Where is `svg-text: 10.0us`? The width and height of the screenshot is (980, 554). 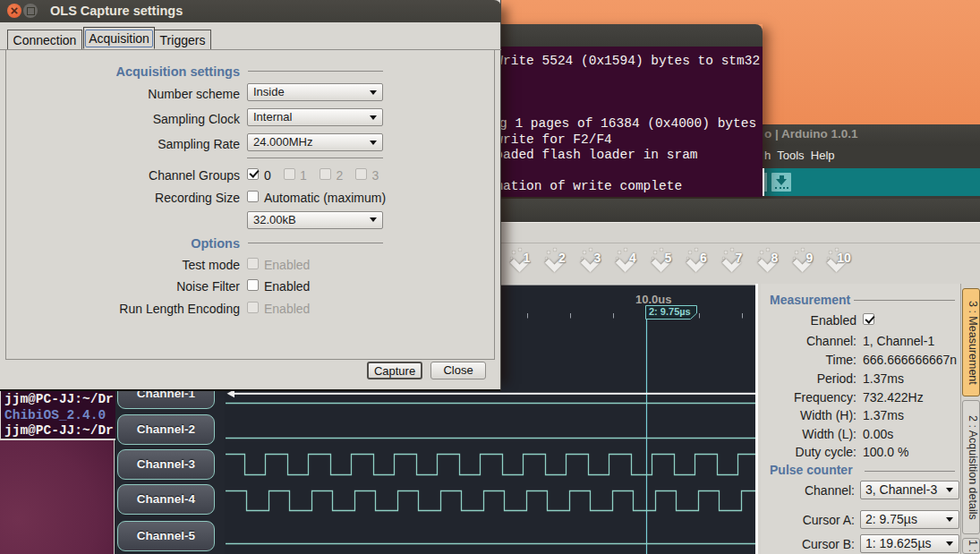
svg-text: 10.0us is located at coordinates (653, 299).